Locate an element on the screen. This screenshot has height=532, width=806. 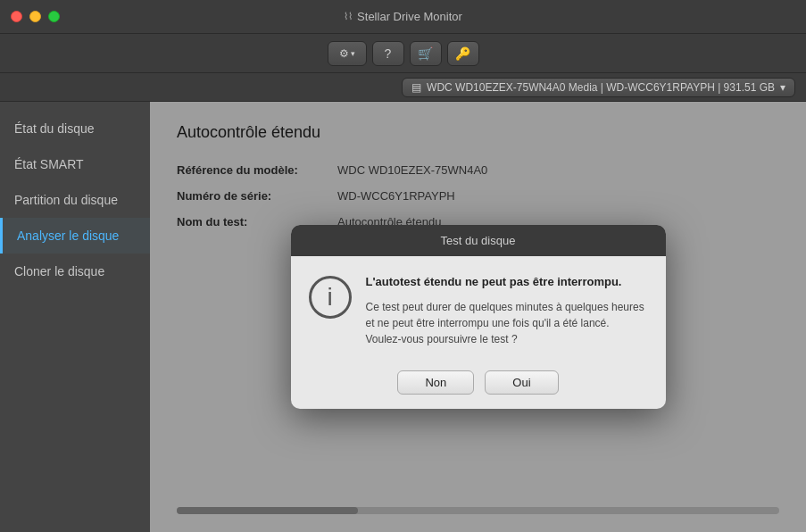
sidebar-item-analyze-disk: Analyser le disque is located at coordinates (75, 236).